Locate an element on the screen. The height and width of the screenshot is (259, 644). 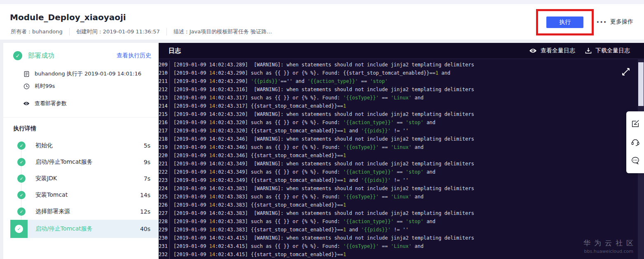
line-number: 229 is located at coordinates (164, 230).